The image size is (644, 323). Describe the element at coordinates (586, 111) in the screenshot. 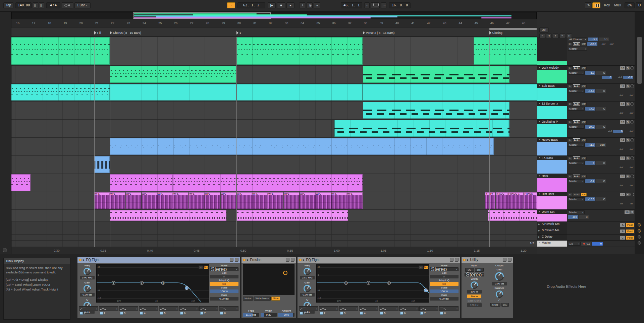

I see `track-header: ▼12 Serum_xInAutoOff12SMaster▾-14.0C-inf…` at that location.